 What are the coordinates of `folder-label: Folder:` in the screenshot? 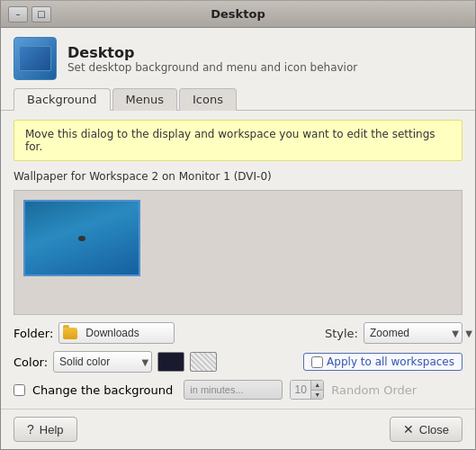 It's located at (33, 333).